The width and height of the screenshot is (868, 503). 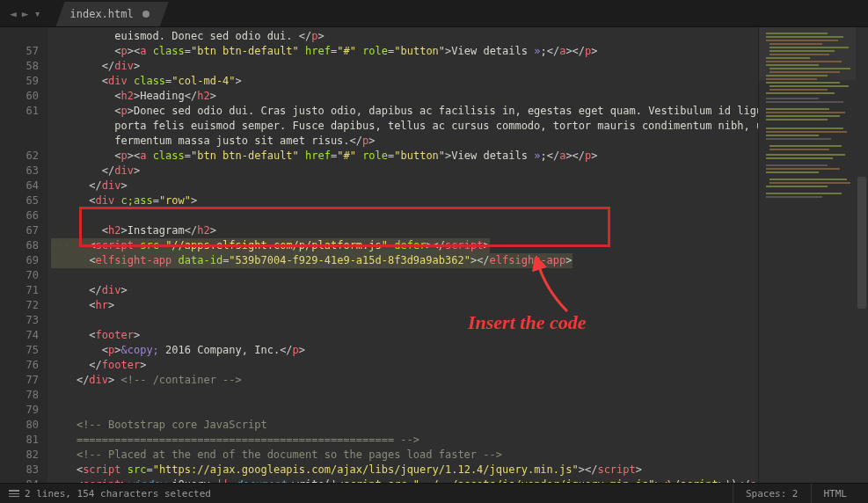 I want to click on tab-dirty-indicator-icon, so click(x=146, y=14).